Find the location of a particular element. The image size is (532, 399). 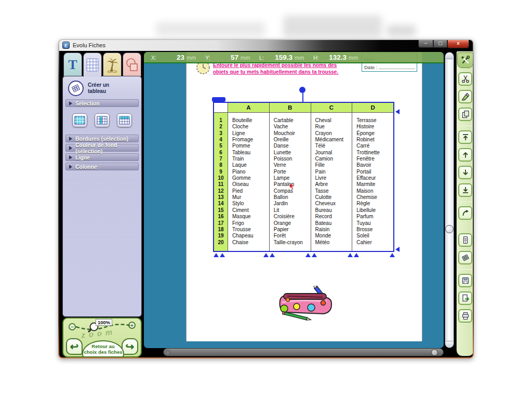

table-cell: Règle is located at coordinates (375, 204).